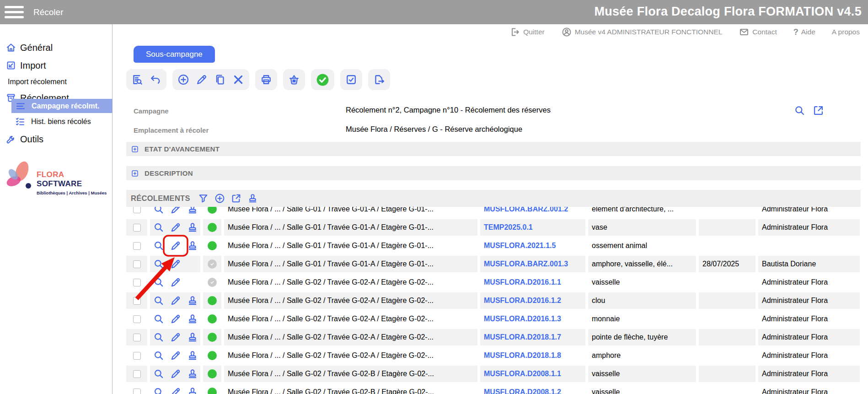 The width and height of the screenshot is (868, 394). Describe the element at coordinates (56, 139) in the screenshot. I see `sidebar-item-outils: Outils` at that location.